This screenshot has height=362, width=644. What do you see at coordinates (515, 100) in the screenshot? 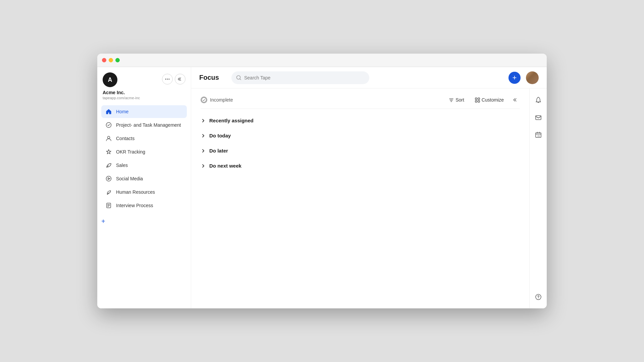
I see `collapse-panel-button` at bounding box center [515, 100].